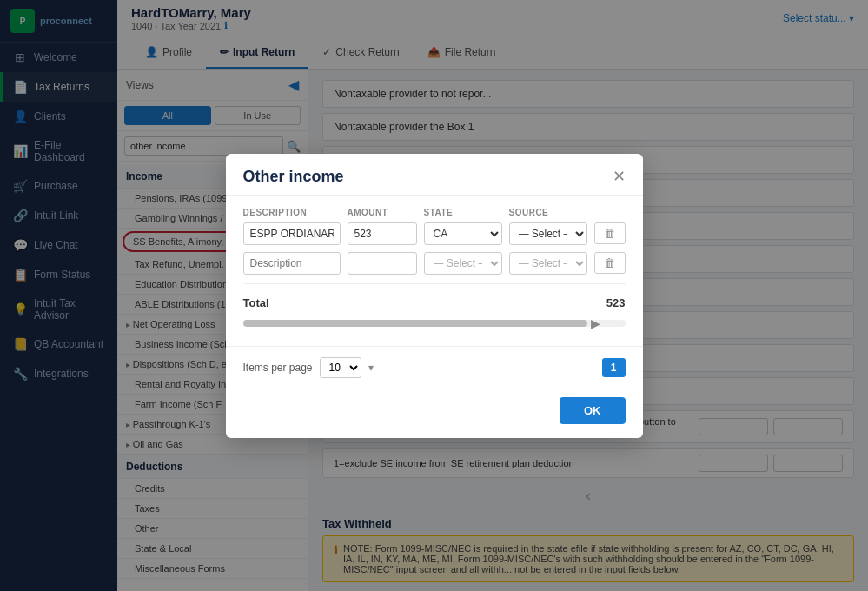  Describe the element at coordinates (434, 212) in the screenshot. I see `modal-table-header: DESCRIPTION AMOUNT STATE SOURCE` at that location.